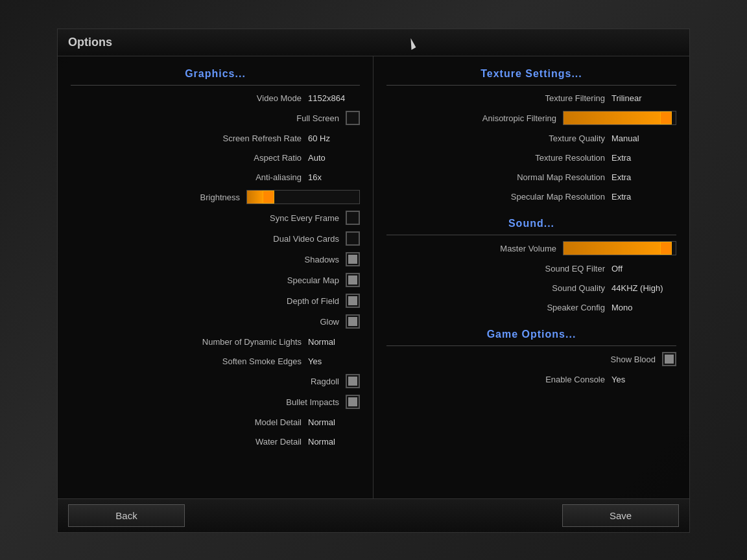 The width and height of the screenshot is (747, 560). Describe the element at coordinates (250, 158) in the screenshot. I see `label-aspect-ratio: Aspect Ratio` at that location.